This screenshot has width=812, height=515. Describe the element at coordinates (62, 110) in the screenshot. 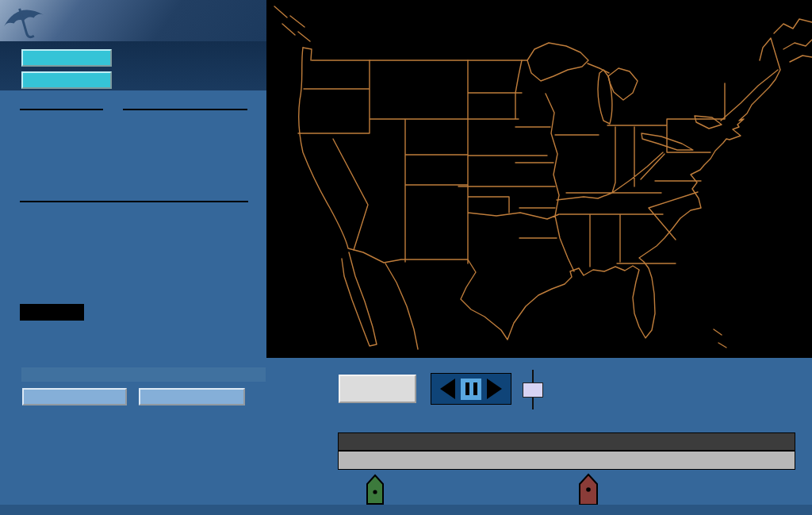

I see `year-grid` at that location.